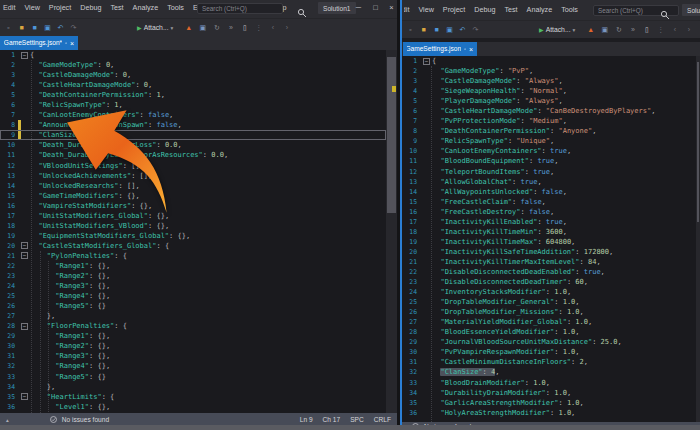  I want to click on code-line: 31 "Range3": {},, so click(193, 356).